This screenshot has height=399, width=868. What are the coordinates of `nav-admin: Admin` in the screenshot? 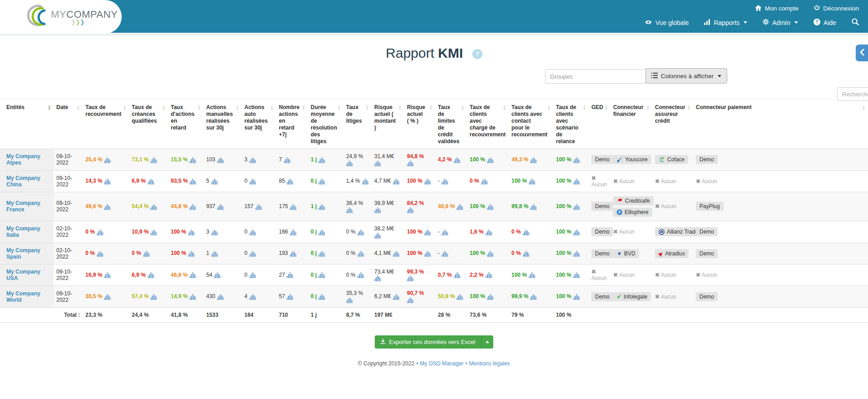 It's located at (780, 23).